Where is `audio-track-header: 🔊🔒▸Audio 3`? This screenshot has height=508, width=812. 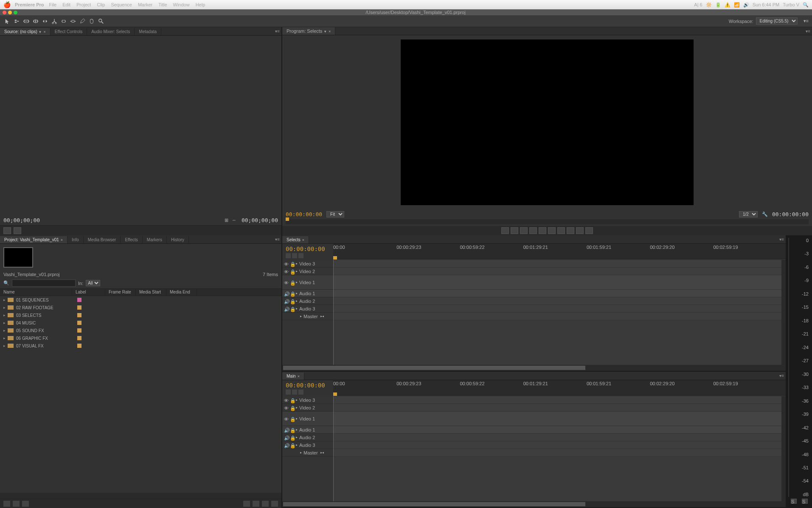 audio-track-header: 🔊🔒▸Audio 3 is located at coordinates (308, 445).